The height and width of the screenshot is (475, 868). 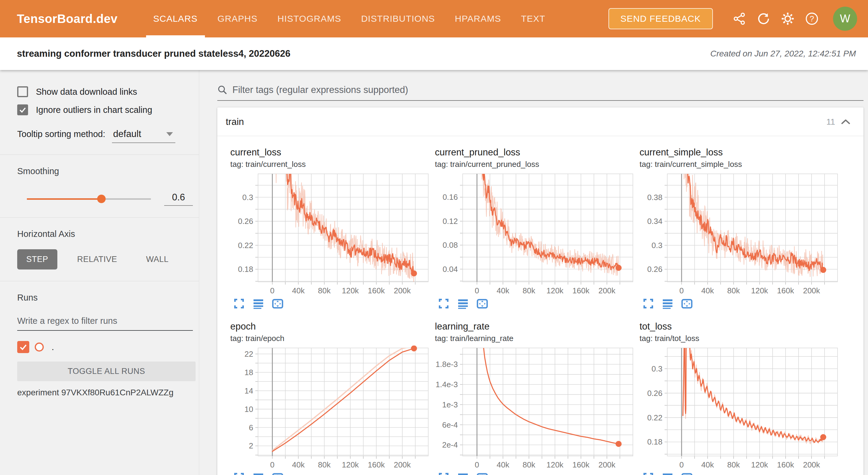 What do you see at coordinates (37, 259) in the screenshot?
I see `axis-option-step: STEP` at bounding box center [37, 259].